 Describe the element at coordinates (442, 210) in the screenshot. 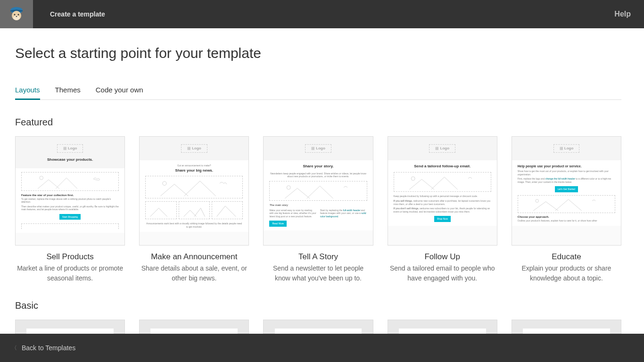

I see `template-card-follow-up: Logo Send a tailored follow-up email. Ke…` at that location.